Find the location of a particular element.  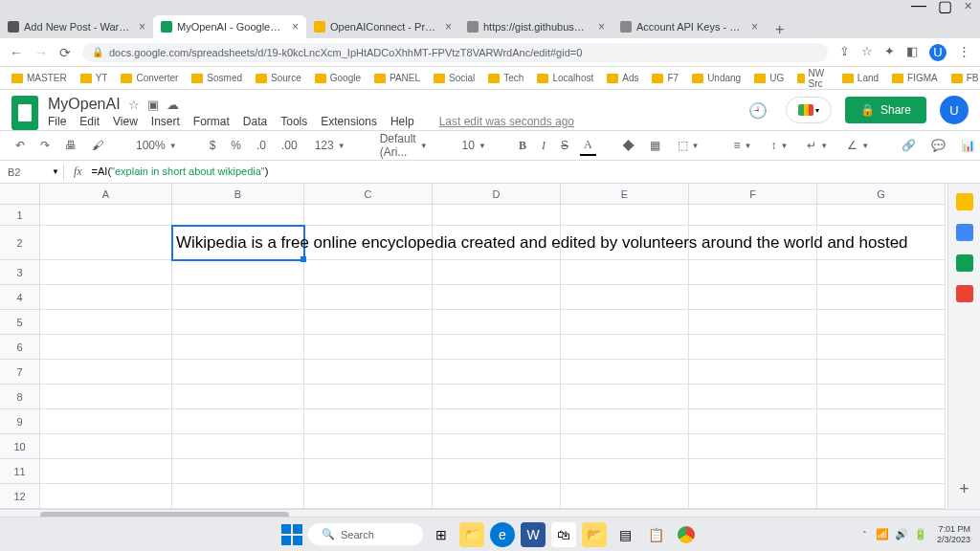

h-align-btn: ≡▼ is located at coordinates (743, 145).